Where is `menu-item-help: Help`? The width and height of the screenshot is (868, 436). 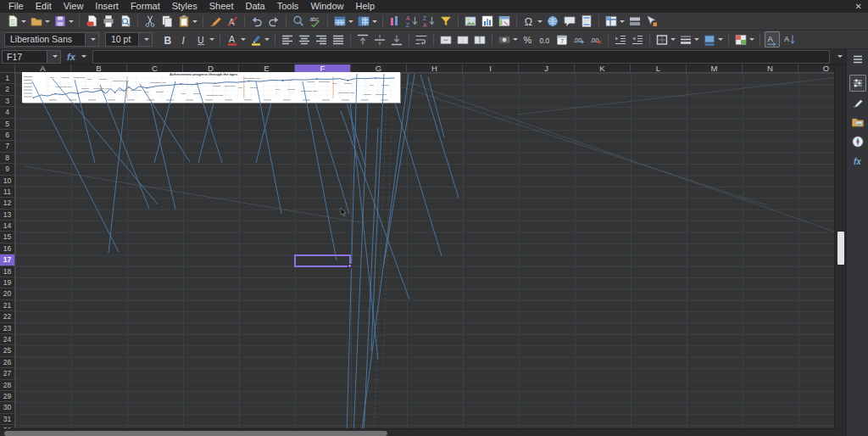 menu-item-help: Help is located at coordinates (366, 7).